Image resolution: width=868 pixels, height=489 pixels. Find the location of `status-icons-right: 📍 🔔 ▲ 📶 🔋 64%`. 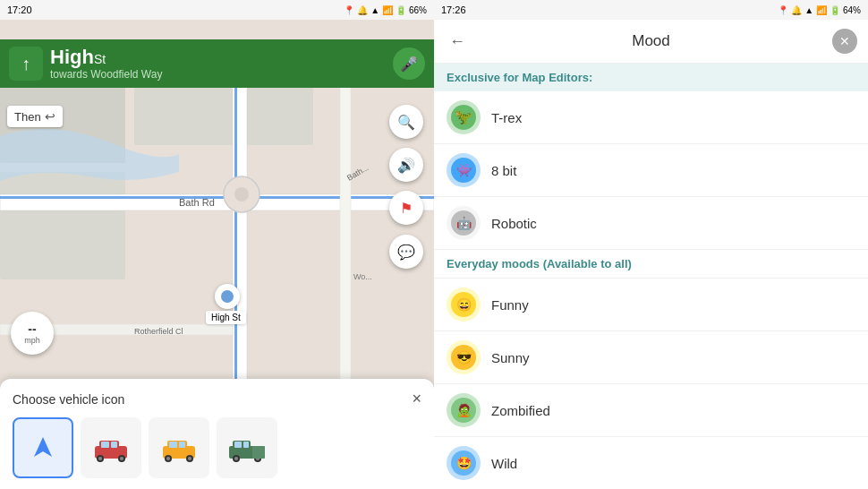

status-icons-right: 📍 🔔 ▲ 📶 🔋 64% is located at coordinates (820, 11).